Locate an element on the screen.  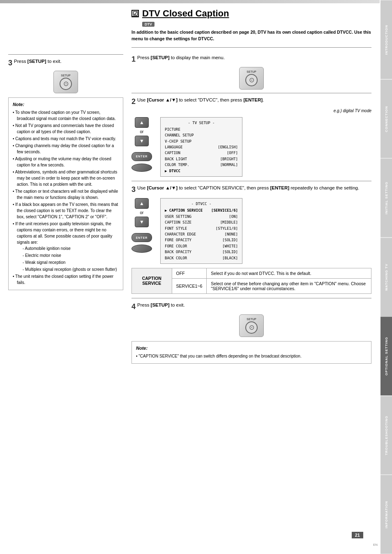
caption-service1-6-option: SERVICE1~6 is located at coordinates (189, 286).